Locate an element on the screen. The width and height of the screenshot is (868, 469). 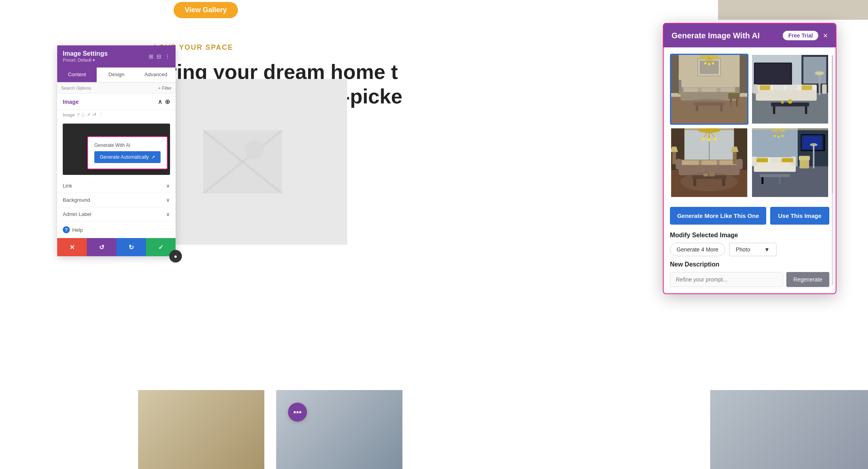
chat-icon: ••• is located at coordinates (297, 412).